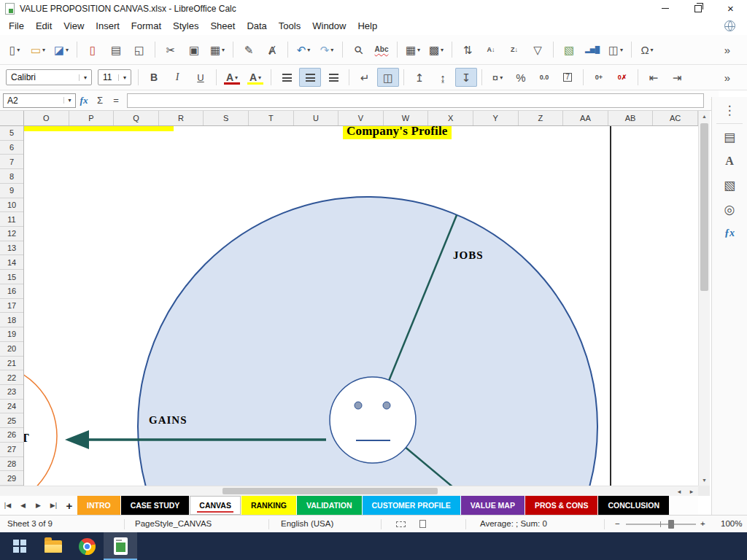  Describe the element at coordinates (491, 50) in the screenshot. I see `sort-ascending-button: A↓` at that location.